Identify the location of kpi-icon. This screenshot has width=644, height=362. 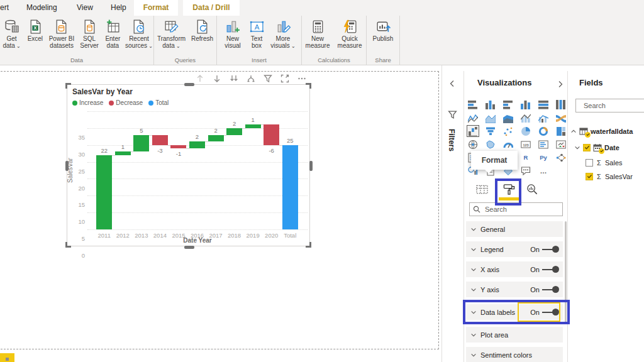
(561, 145).